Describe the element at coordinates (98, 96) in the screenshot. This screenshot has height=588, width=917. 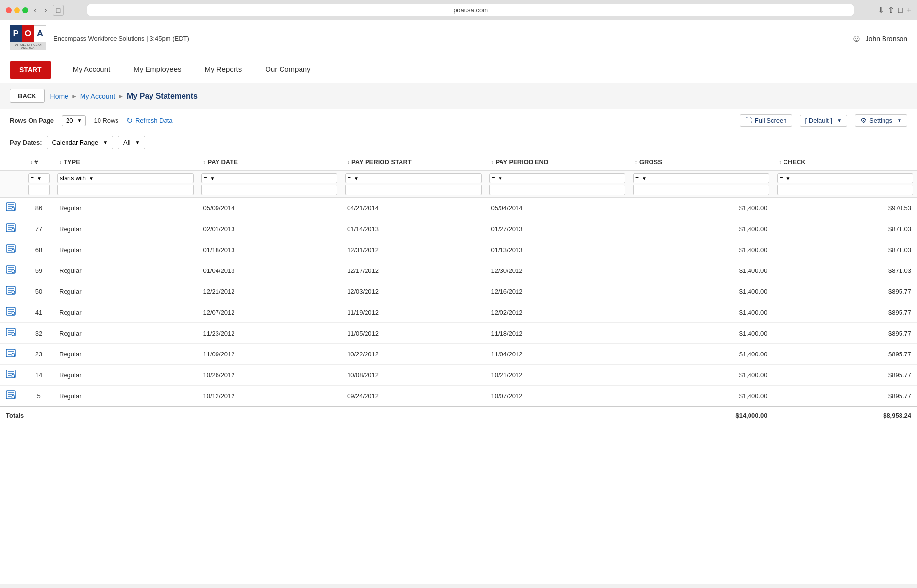
I see `breadcrumb-my-account: My Account` at that location.